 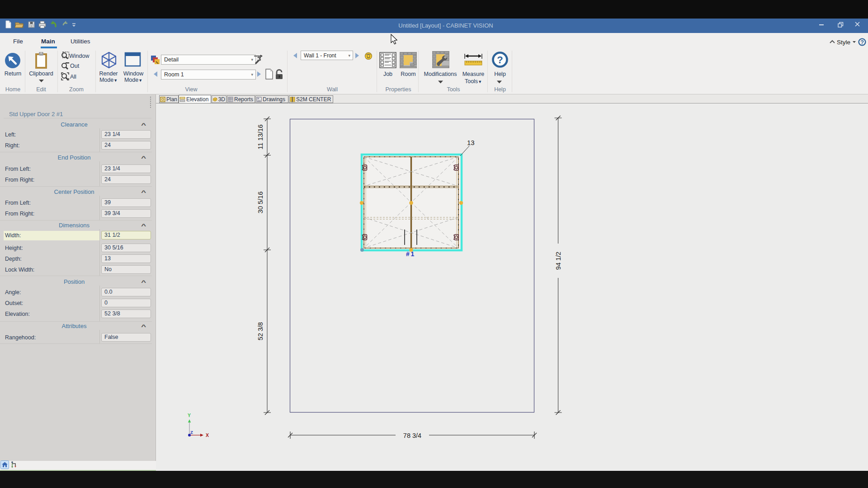 I want to click on svg-text: # 1, so click(x=410, y=254).